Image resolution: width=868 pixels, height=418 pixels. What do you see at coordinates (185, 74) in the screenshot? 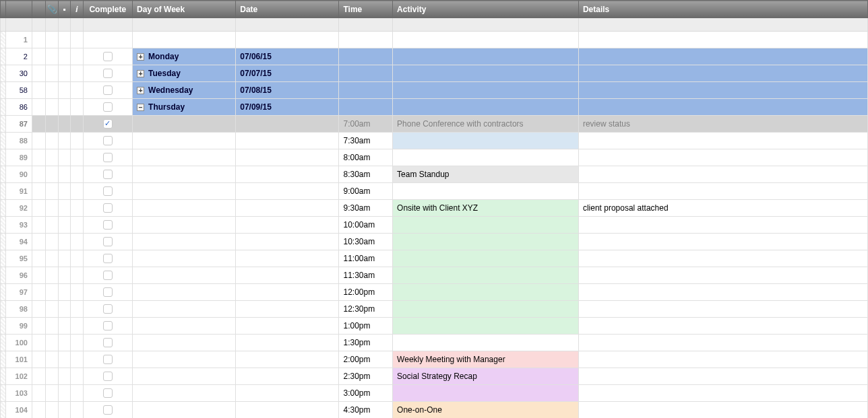
I see `day-cell: +Tuesday` at bounding box center [185, 74].